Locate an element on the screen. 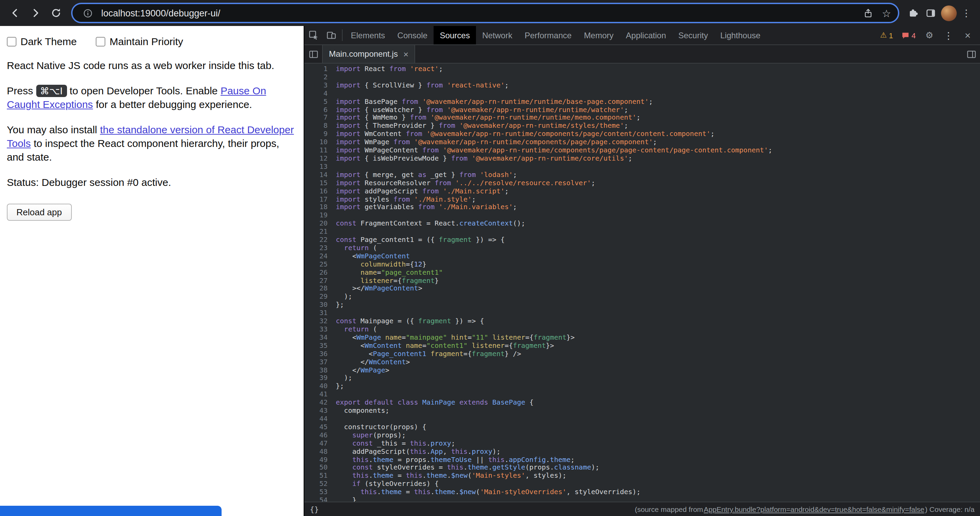 This screenshot has width=980, height=516. device-toolbar-icon is located at coordinates (331, 35).